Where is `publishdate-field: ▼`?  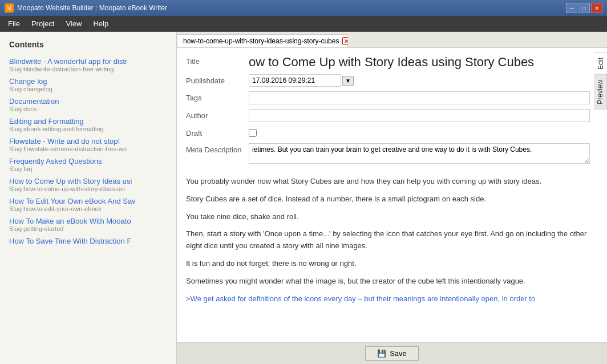
publishdate-field: ▼ is located at coordinates (419, 80).